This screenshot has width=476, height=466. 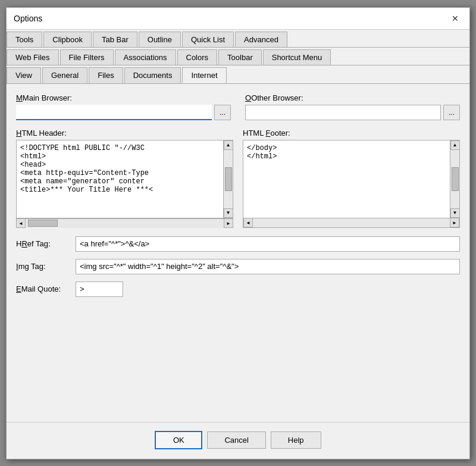 I want to click on main-browser-label-underline: M, so click(x=19, y=98).